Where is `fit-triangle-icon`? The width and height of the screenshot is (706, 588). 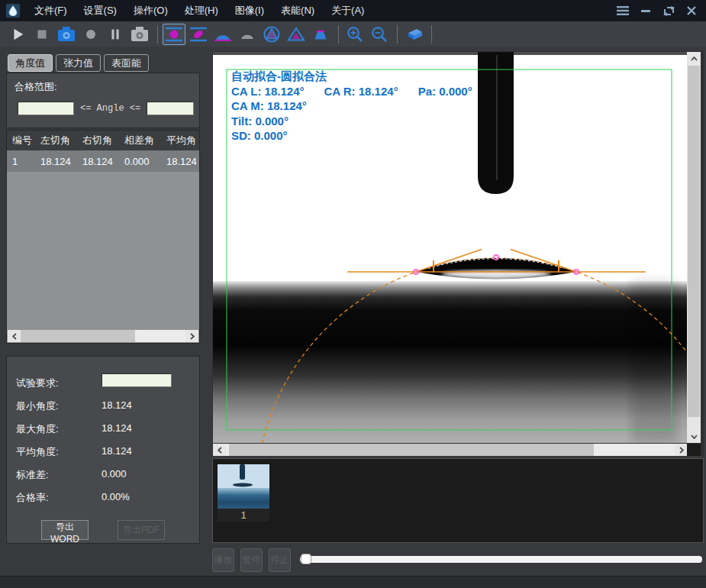
fit-triangle-icon is located at coordinates (296, 34).